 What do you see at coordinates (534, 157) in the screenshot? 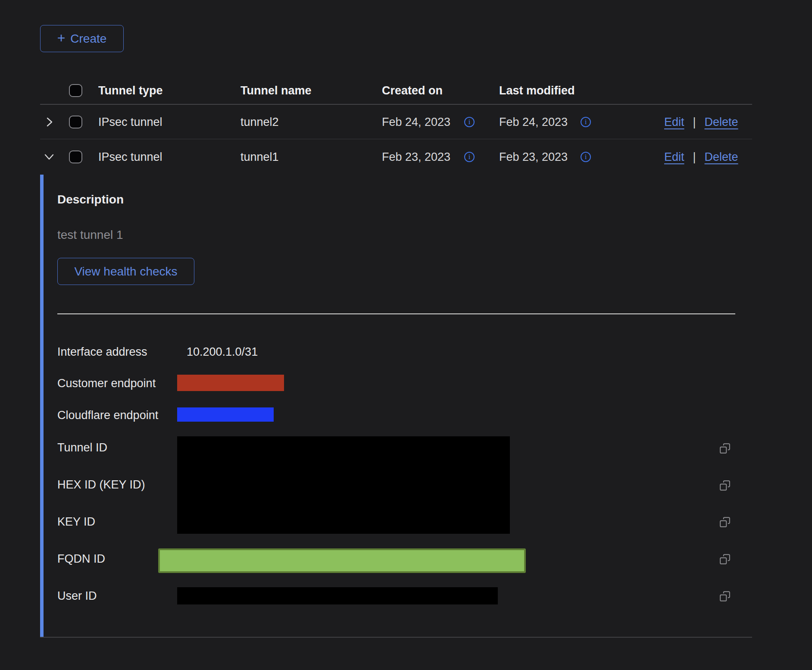
I see `last-modified-cell: Feb 23, 2023` at bounding box center [534, 157].